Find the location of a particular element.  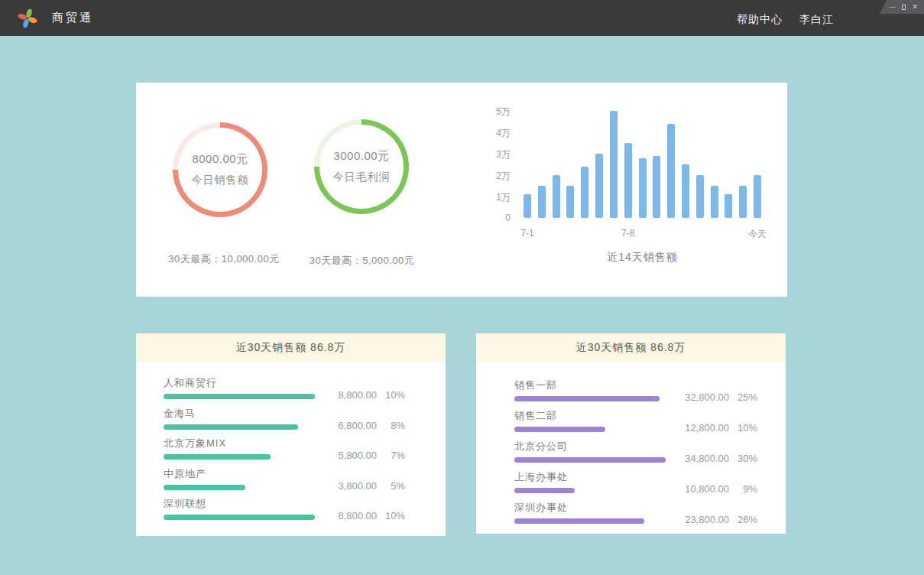

rank-row: 深圳办事处23,800.0026% is located at coordinates (636, 517).